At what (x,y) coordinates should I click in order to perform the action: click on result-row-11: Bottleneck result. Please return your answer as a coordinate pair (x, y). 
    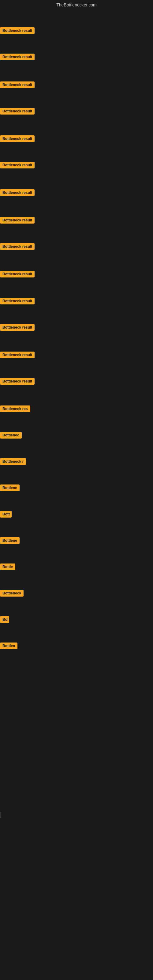
    Looking at the image, I should click on (18, 301).